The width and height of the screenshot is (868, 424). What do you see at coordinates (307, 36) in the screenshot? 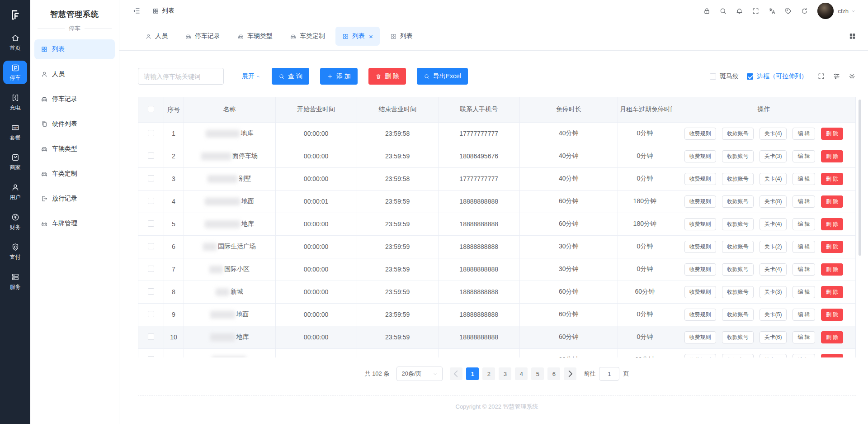
I see `tab-3: 车类定制` at bounding box center [307, 36].